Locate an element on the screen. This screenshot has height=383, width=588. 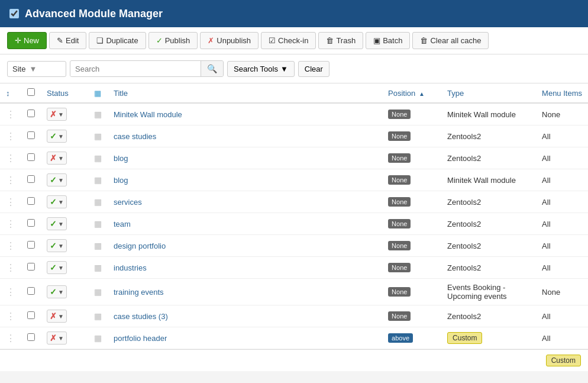
duplicate-button: ❏ Duplicate is located at coordinates (117, 40).